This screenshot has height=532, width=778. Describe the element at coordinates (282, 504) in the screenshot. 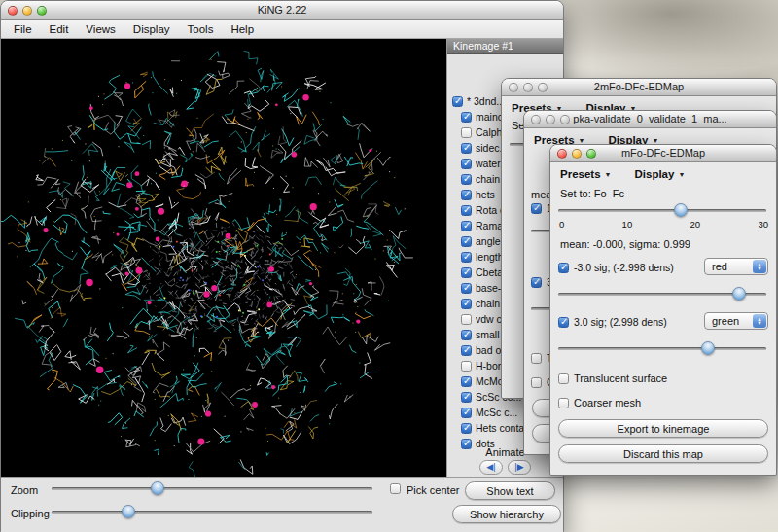

I see `viewport-controls-bar: Zoom Pick center Show text Clipping Show…` at that location.